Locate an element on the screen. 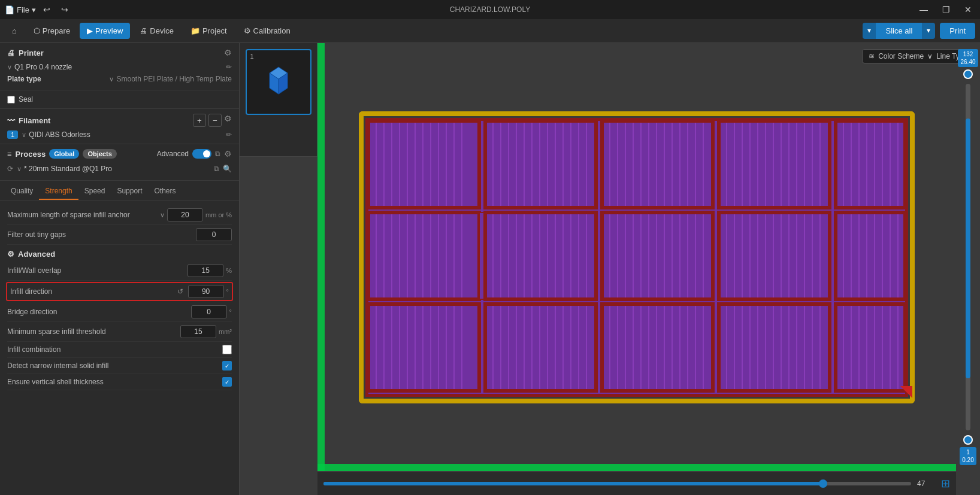 The height and width of the screenshot is (495, 980). title-bar: 📄 CHARIZARD.LOW.POLY File ▾ ↩ ↪ CHARIZAR… is located at coordinates (490, 10).